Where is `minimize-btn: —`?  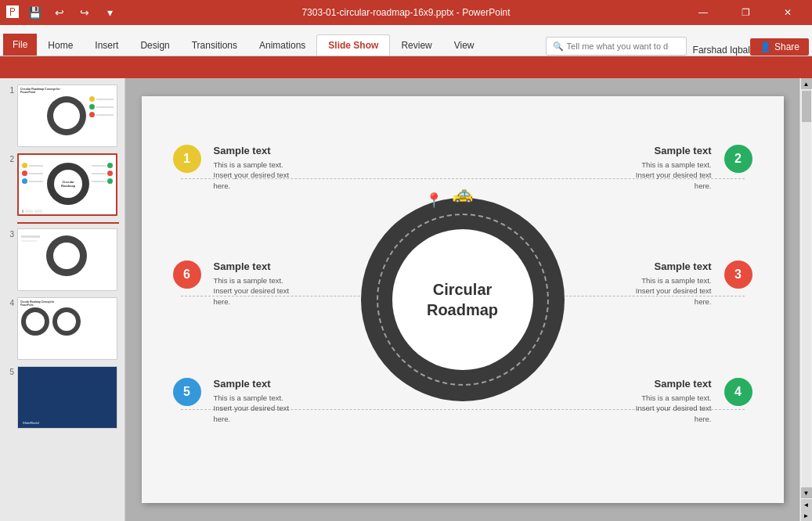 minimize-btn: — is located at coordinates (703, 13).